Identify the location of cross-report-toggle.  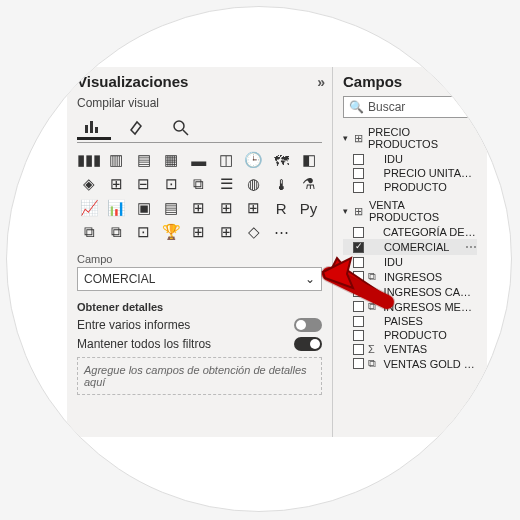
(308, 325).